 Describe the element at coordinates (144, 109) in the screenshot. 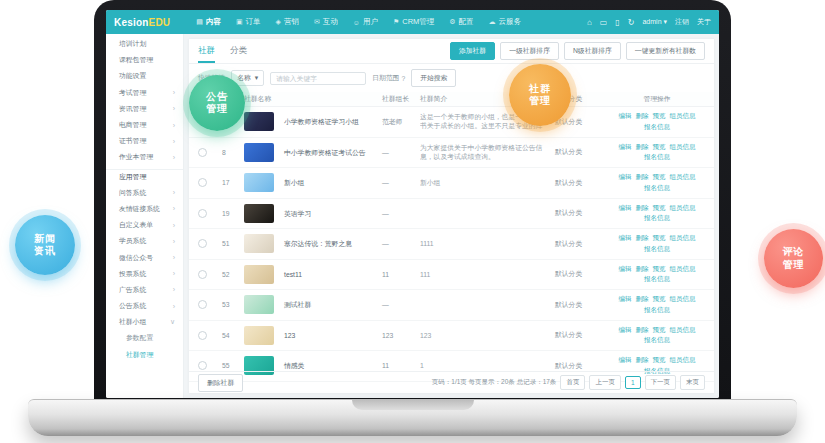

I see `sidebar-item-news: 资讯管理›` at that location.